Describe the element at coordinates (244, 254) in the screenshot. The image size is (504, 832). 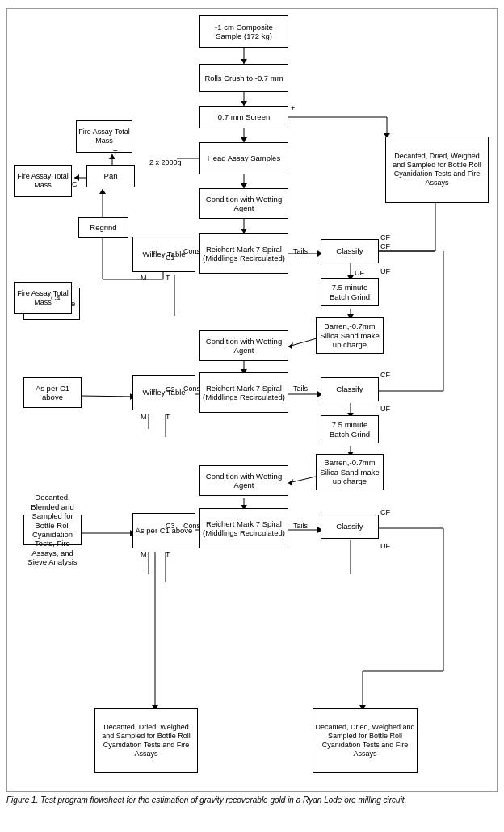
I see `reichert1-box: Reichert Mark 7 Spiral (Middlings Recirc…` at that location.